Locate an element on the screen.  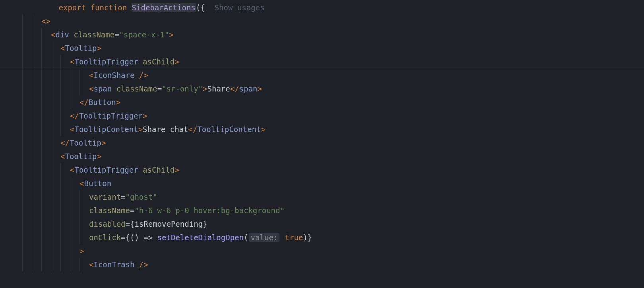
fn-setdeletedialogopen: setDeleteDialogOpen is located at coordinates (200, 237).